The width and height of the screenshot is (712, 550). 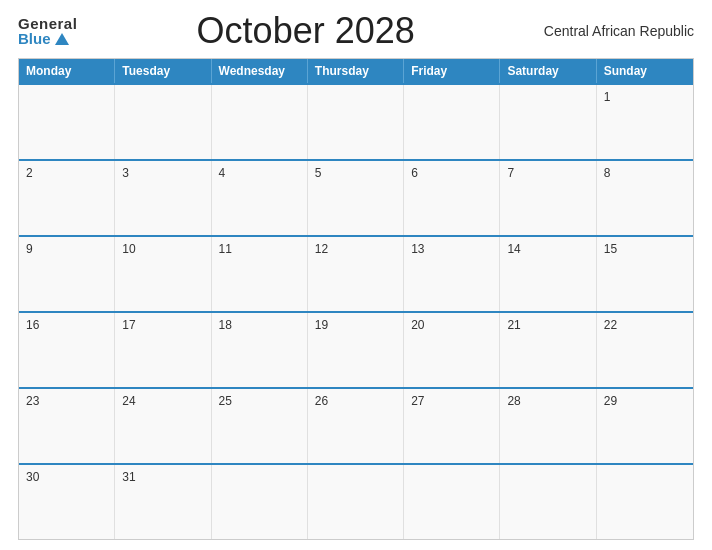 What do you see at coordinates (548, 173) in the screenshot?
I see `day-number: 7` at bounding box center [548, 173].